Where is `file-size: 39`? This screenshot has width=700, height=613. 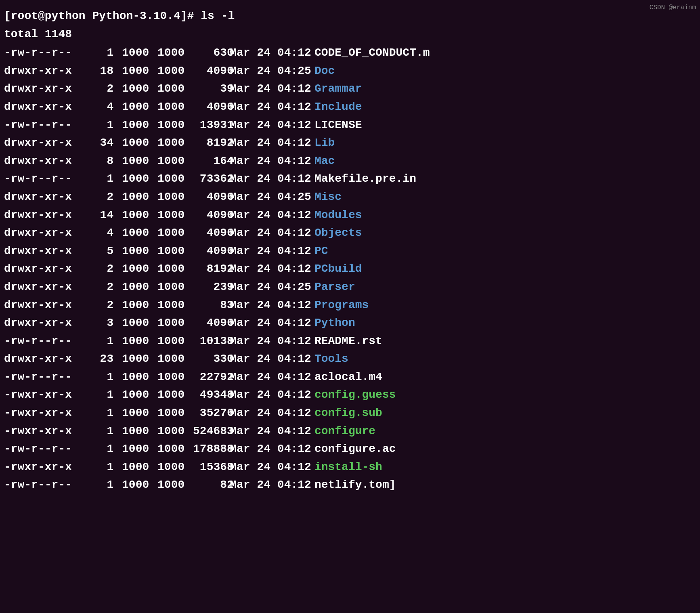
file-size: 39 is located at coordinates (206, 89).